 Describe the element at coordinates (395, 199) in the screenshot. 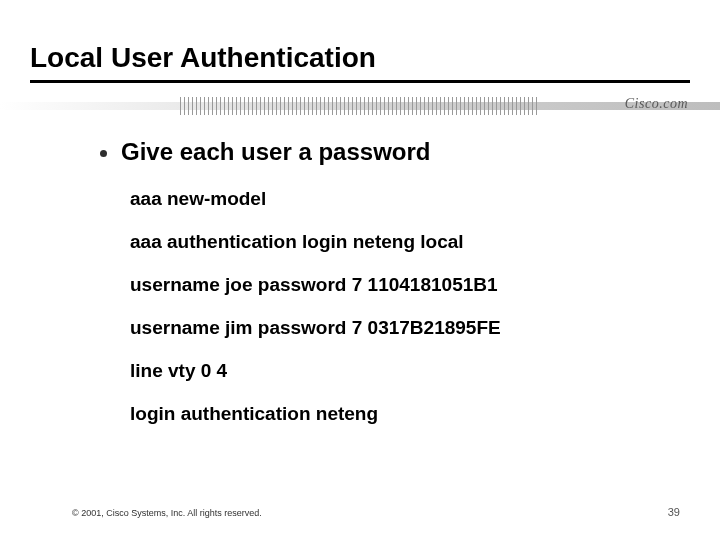

I see `config-line: aaa new-model` at that location.